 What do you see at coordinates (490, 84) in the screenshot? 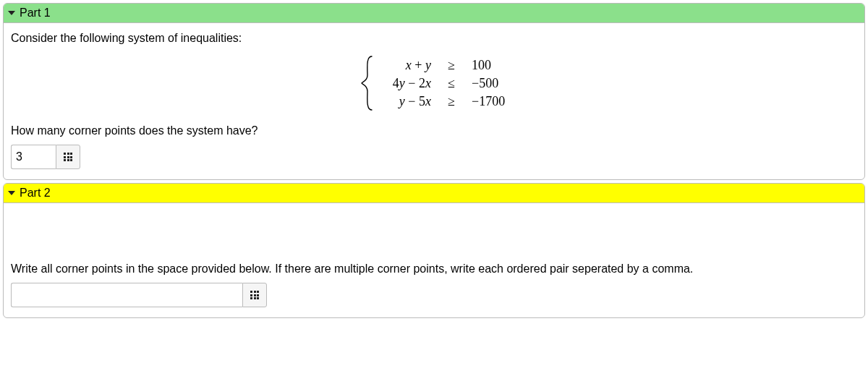
I see `ineq-2-rhs: −500` at bounding box center [490, 84].